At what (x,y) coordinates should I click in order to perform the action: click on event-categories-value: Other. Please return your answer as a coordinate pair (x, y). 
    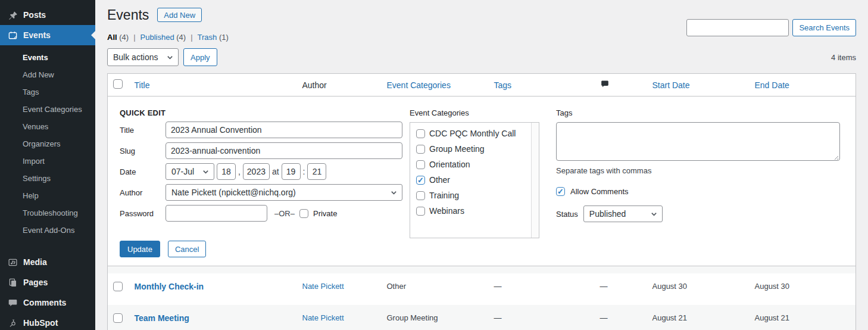
    Looking at the image, I should click on (435, 289).